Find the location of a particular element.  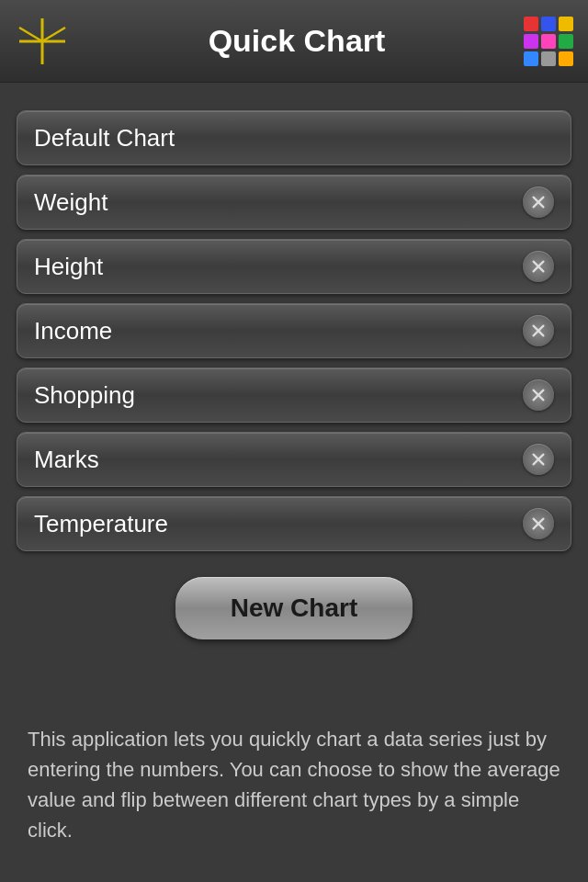

chart-item-height: Height is located at coordinates (294, 266).